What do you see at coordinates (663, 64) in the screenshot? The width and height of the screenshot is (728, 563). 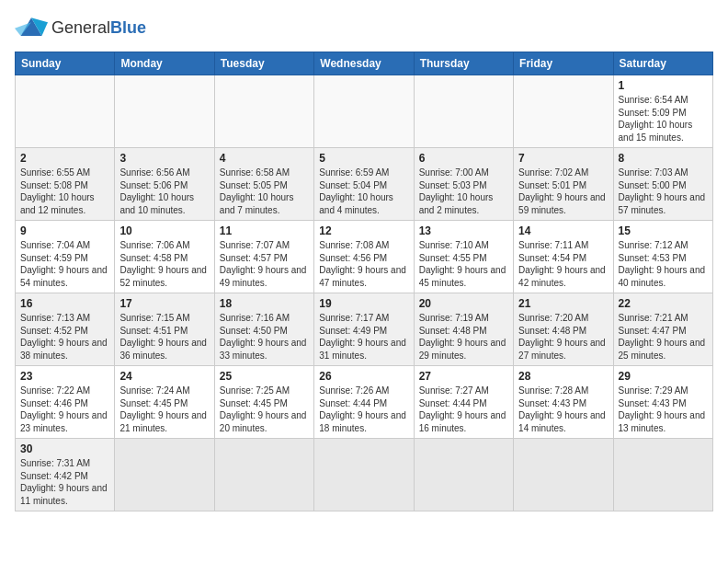 I see `col-header-saturday: Saturday` at bounding box center [663, 64].